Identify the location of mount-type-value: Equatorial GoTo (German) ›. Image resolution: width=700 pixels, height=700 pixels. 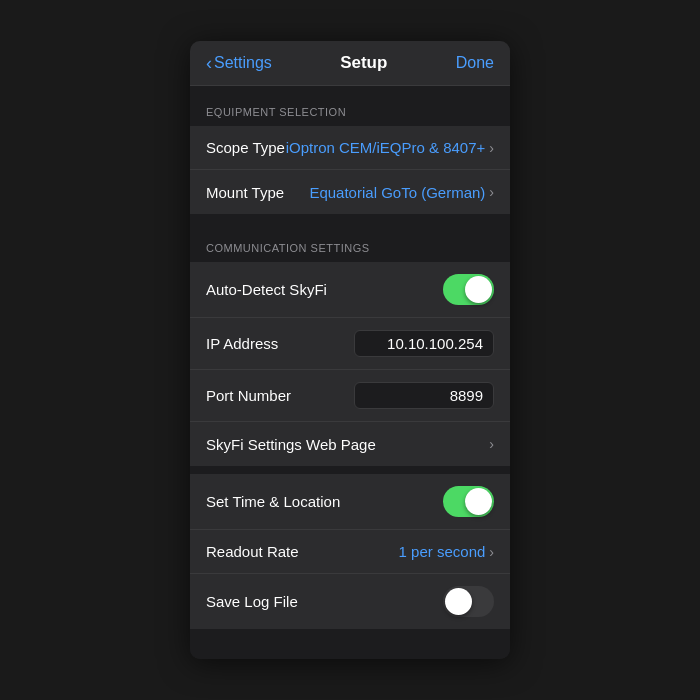
(402, 192).